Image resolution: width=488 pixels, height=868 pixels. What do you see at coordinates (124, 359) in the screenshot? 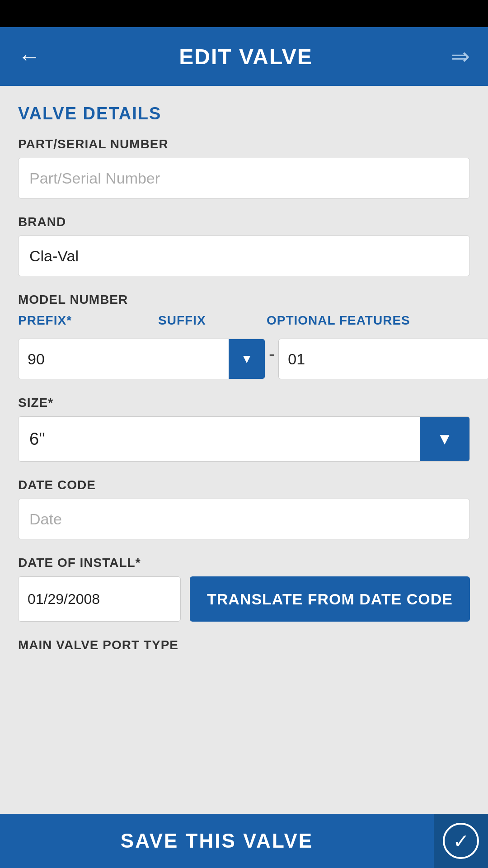
I see `prefix-input` at bounding box center [124, 359].